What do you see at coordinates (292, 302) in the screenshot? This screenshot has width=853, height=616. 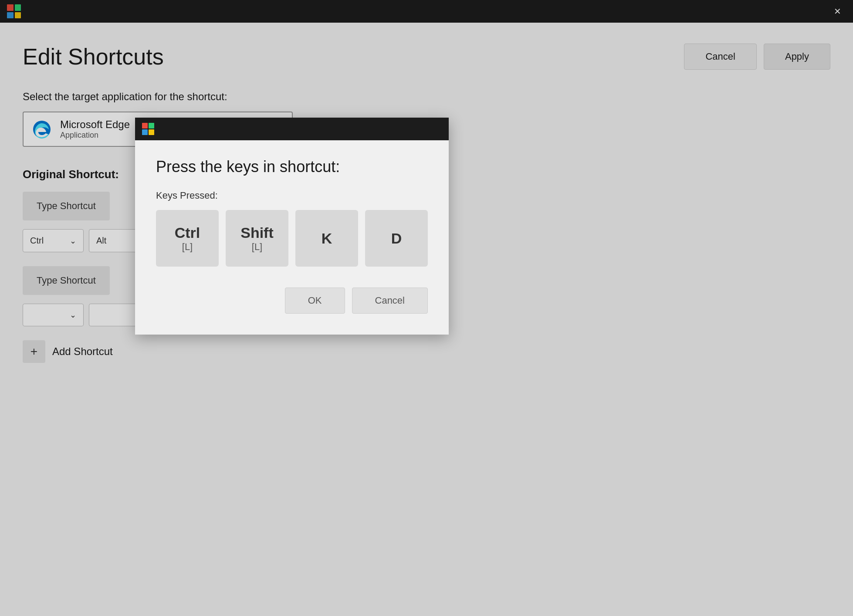 I see `modal-footer: OK Cancel` at bounding box center [292, 302].